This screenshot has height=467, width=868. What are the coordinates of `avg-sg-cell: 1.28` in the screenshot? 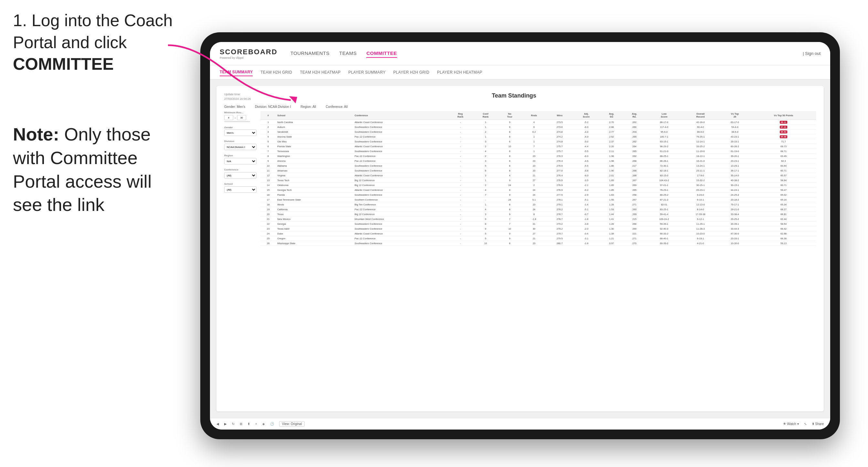 It's located at (611, 205).